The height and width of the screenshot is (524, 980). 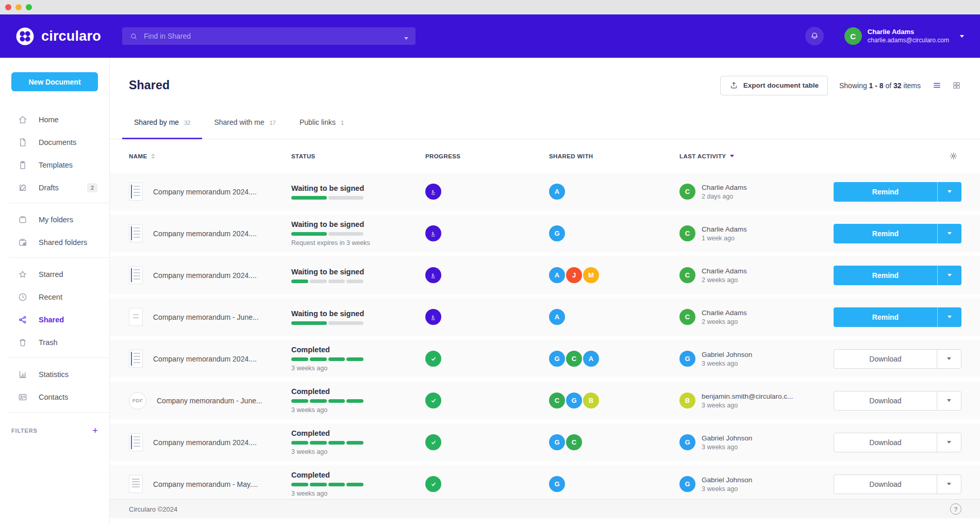 I want to click on grid-view-button, so click(x=957, y=86).